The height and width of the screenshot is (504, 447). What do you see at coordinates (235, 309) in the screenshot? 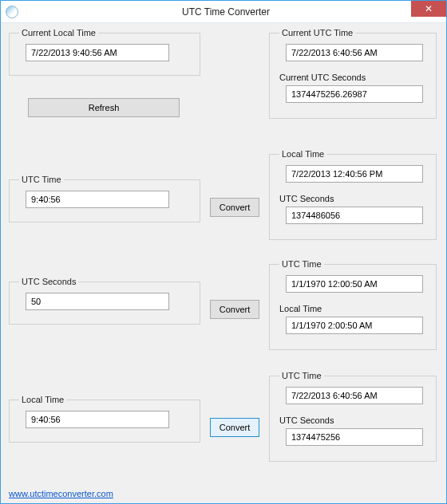
I see `convert-utc-seconds-button: Convert` at bounding box center [235, 309].